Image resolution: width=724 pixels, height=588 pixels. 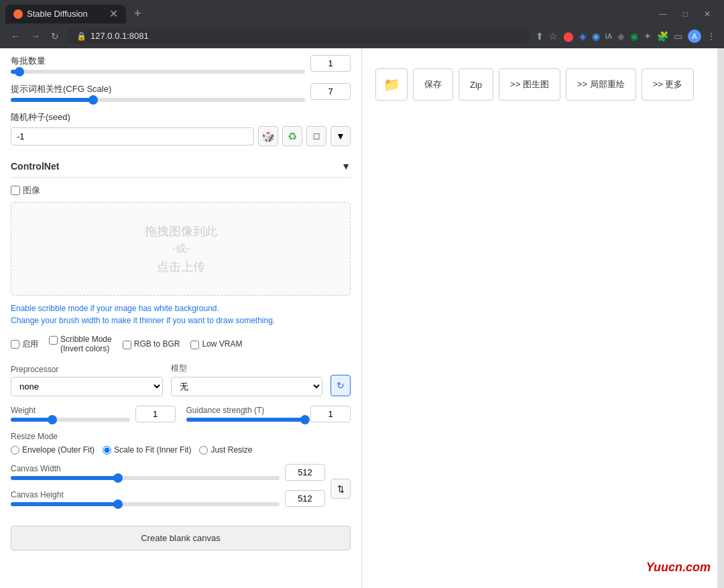 I want to click on low-vram-checkbox-label: Low VRAM, so click(x=216, y=345).